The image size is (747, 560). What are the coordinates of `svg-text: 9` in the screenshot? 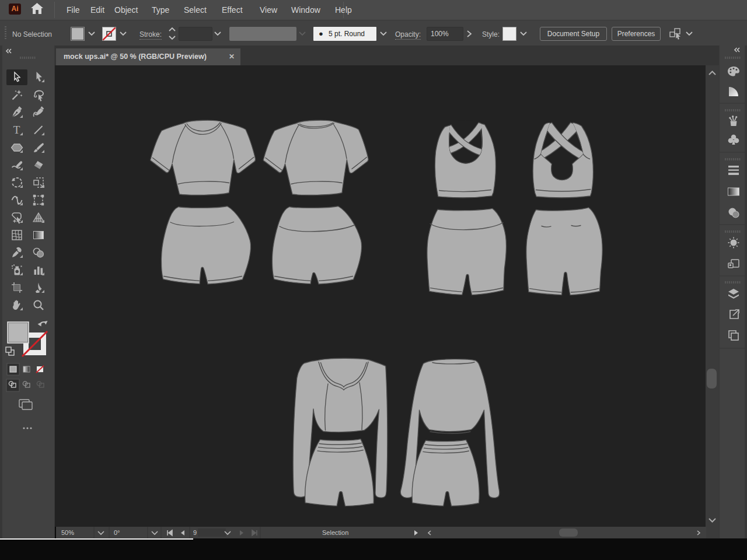 It's located at (195, 533).